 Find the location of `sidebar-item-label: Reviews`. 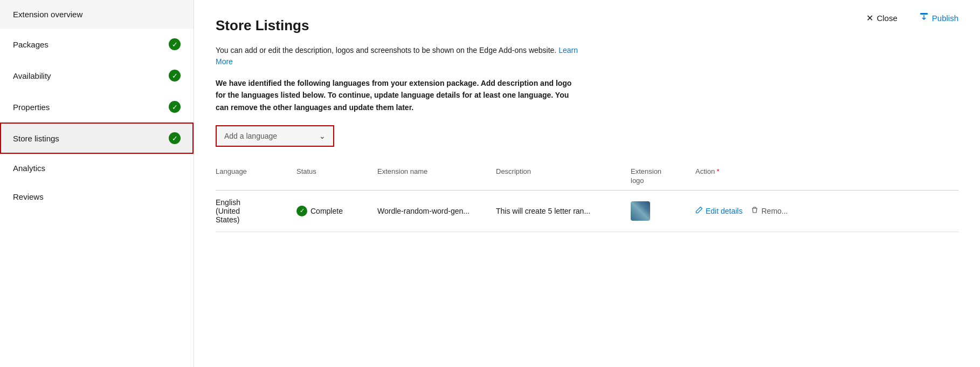

sidebar-item-label: Reviews is located at coordinates (28, 196).